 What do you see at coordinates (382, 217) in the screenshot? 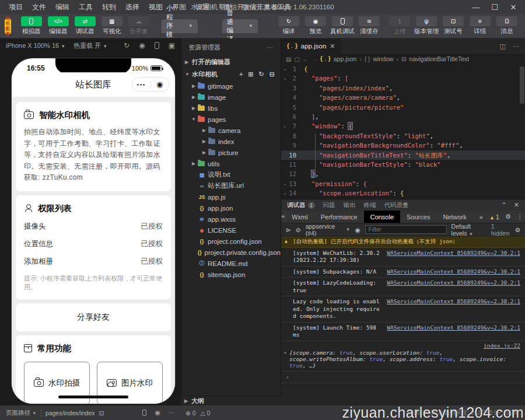
I see `devtools-tab-Console: Console` at bounding box center [382, 217].